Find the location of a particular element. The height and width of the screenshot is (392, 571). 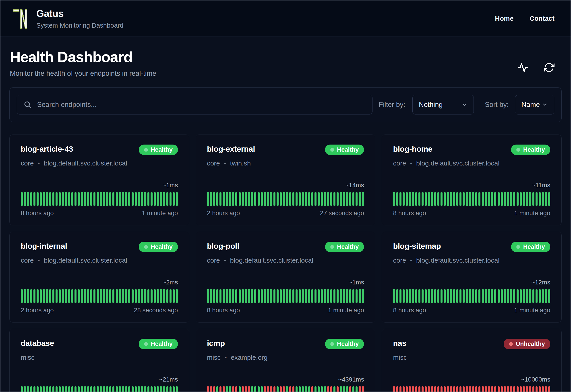

uptime-bars is located at coordinates (472, 389).